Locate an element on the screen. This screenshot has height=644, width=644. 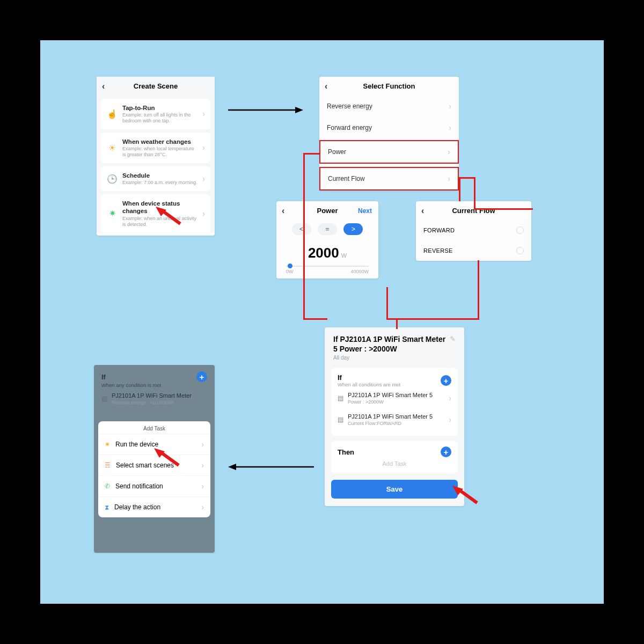
save-button: Save is located at coordinates (394, 489).